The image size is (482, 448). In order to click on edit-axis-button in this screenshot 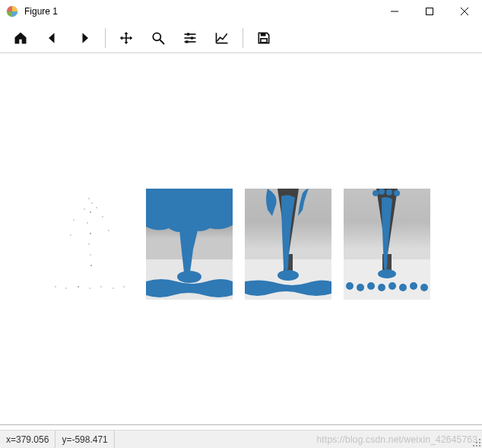, I will do `click(222, 38)`.